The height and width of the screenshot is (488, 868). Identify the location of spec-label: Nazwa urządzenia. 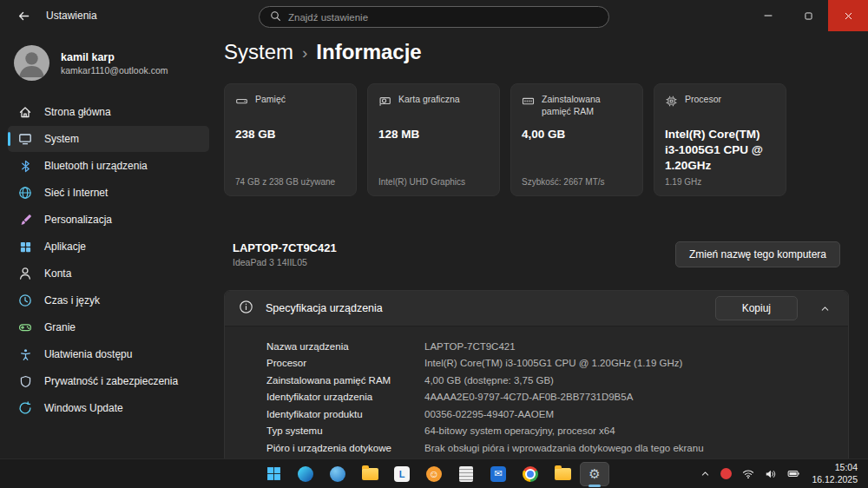
(345, 346).